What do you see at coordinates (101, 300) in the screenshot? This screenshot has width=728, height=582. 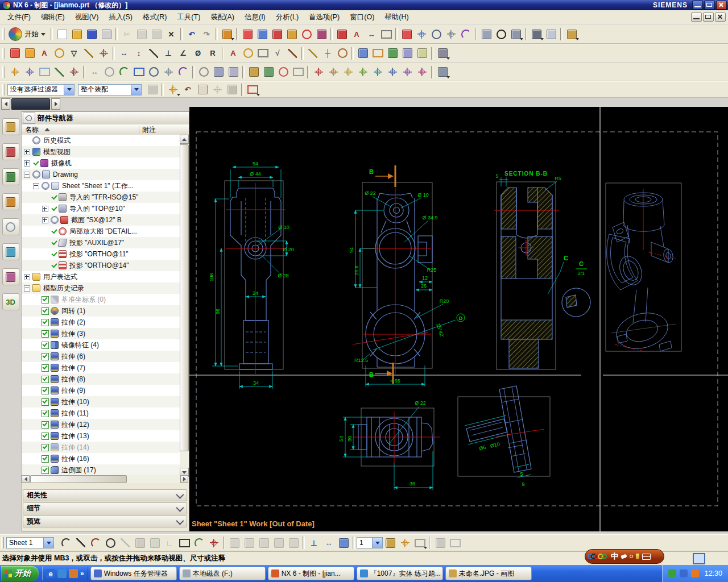 I see `tree-item: 基准坐标系 (0)` at bounding box center [101, 300].